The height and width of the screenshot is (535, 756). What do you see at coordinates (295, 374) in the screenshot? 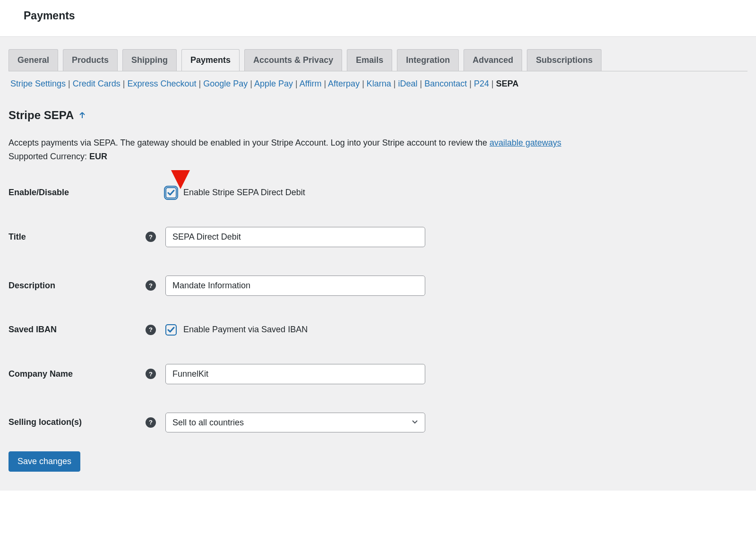
I see `company-name-input` at bounding box center [295, 374].